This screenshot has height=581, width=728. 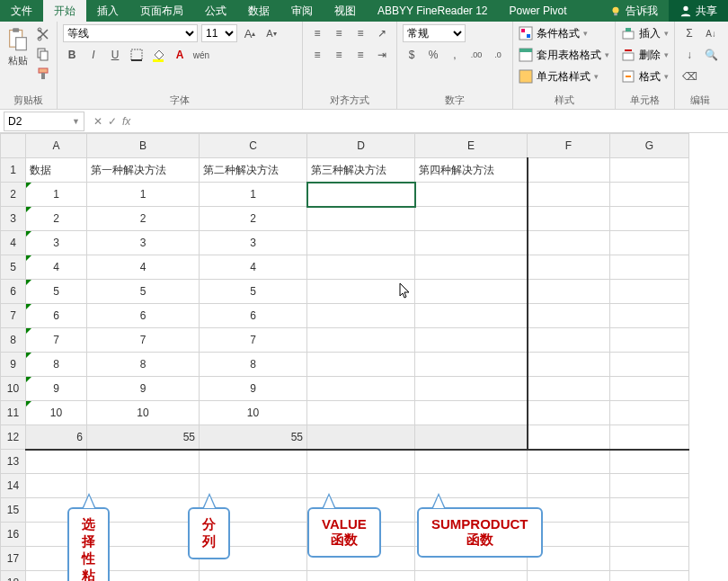 I want to click on underline-button: U, so click(x=115, y=55).